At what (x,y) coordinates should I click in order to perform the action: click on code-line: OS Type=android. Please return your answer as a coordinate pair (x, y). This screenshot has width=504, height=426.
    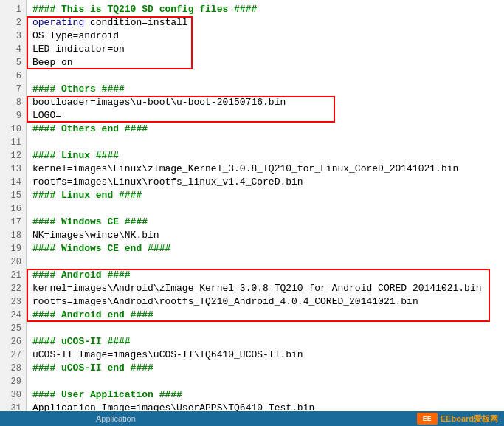
    Looking at the image, I should click on (266, 36).